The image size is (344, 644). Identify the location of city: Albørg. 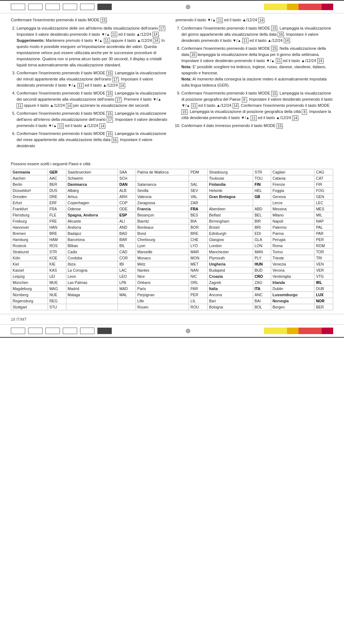
(92, 190).